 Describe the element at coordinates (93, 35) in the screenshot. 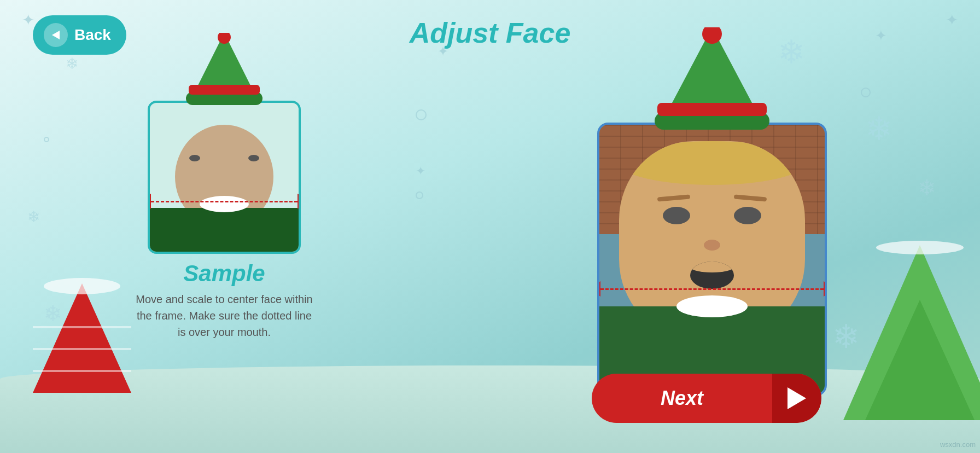

I see `back-button-label: Back` at that location.